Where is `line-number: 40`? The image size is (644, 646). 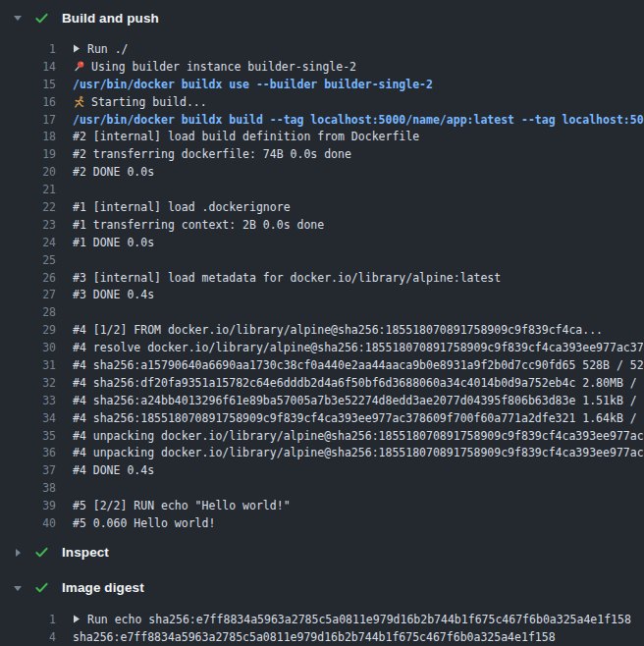
line-number: 40 is located at coordinates (27, 523).